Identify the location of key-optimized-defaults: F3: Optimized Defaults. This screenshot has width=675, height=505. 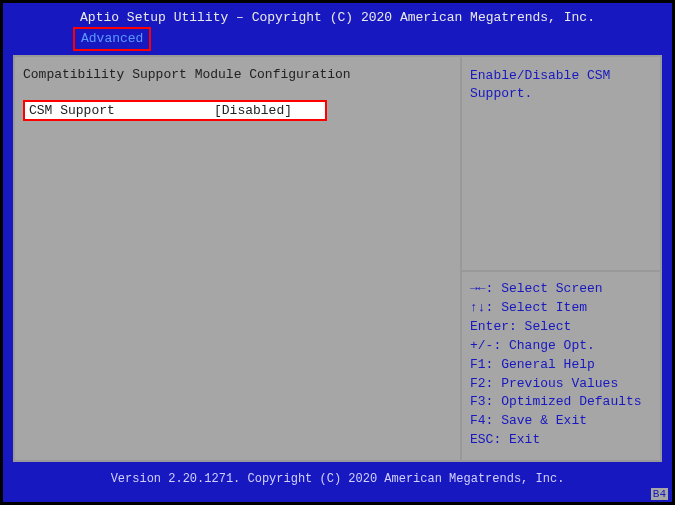
(561, 402).